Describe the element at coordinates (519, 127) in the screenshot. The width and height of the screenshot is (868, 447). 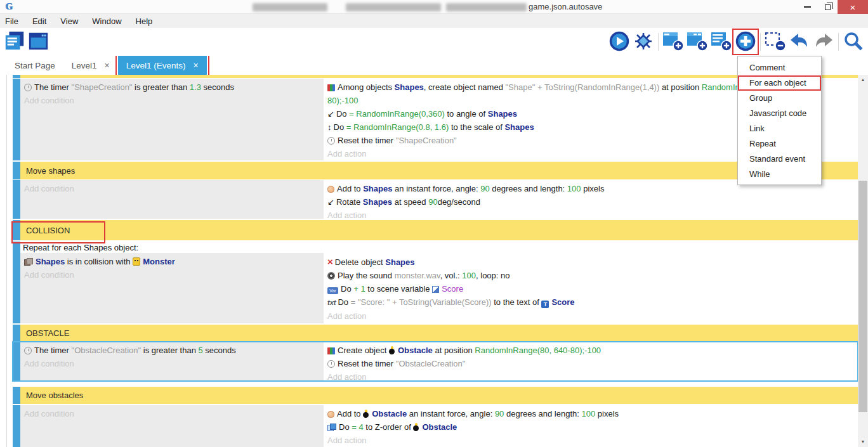
I see `text-segment: Shapes` at that location.